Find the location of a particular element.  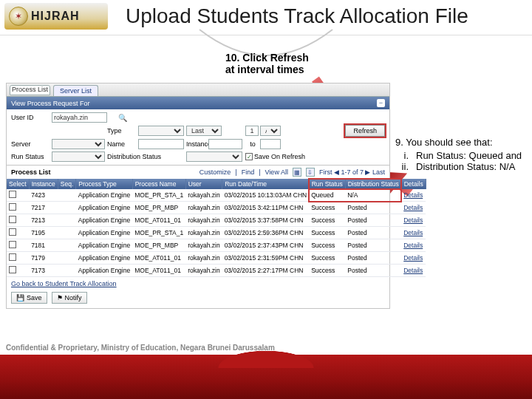

col-seq-: Seq. is located at coordinates (66, 184).